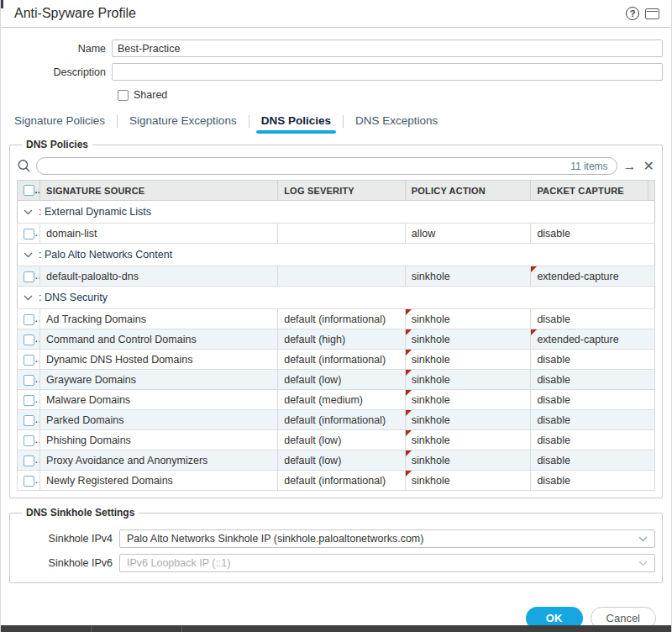 Image resolution: width=672 pixels, height=632 pixels. I want to click on background-page-fragment, so click(2, 4).